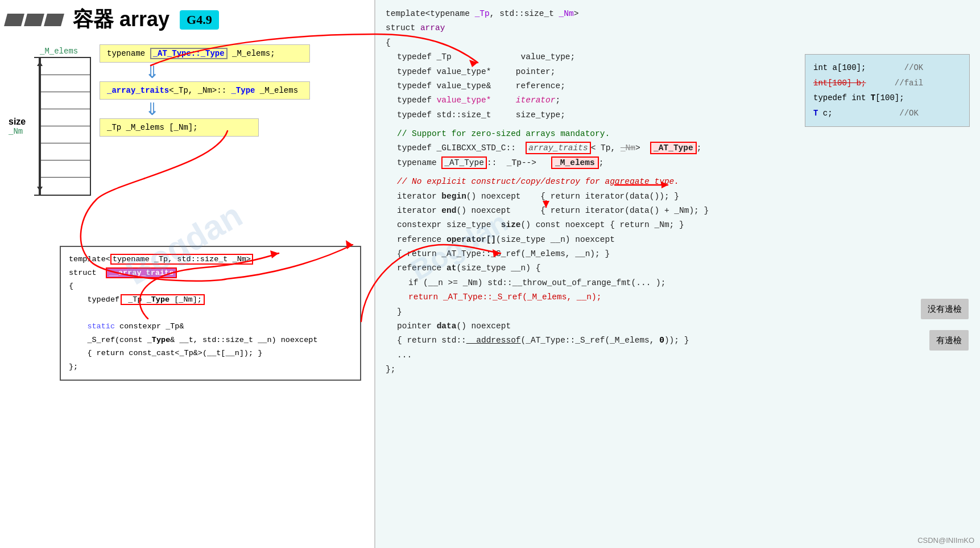 Image resolution: width=980 pixels, height=548 pixels. What do you see at coordinates (199, 20) in the screenshot?
I see `version-badge: G4.9` at bounding box center [199, 20].